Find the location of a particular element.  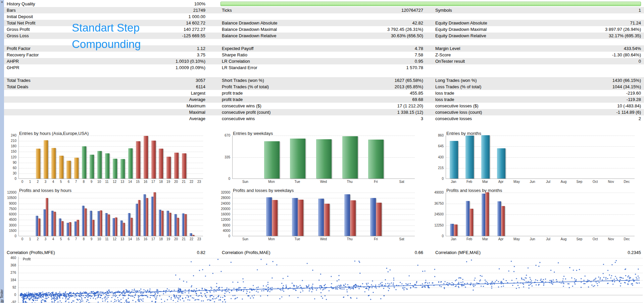

x-tick-label: Oct is located at coordinates (595, 239).